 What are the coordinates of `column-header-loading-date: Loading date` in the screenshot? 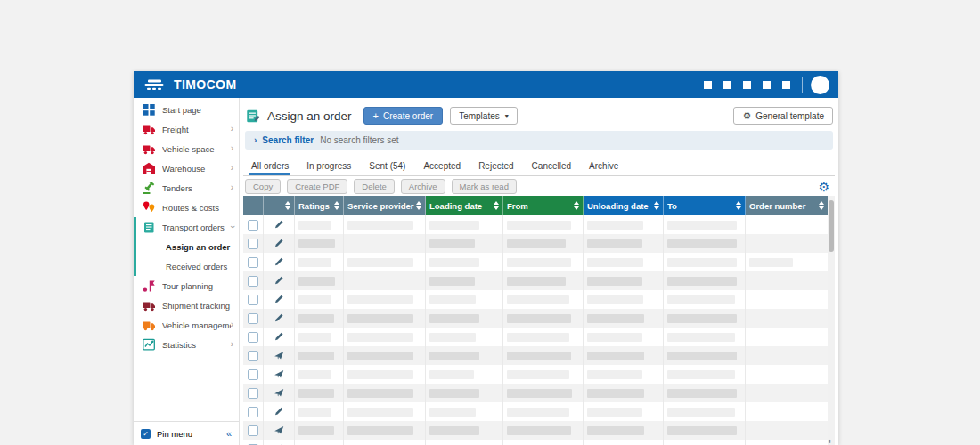 It's located at (465, 206).